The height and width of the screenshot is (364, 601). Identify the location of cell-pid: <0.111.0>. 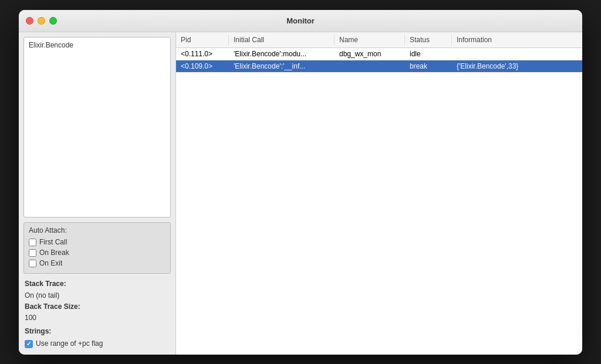
(202, 54).